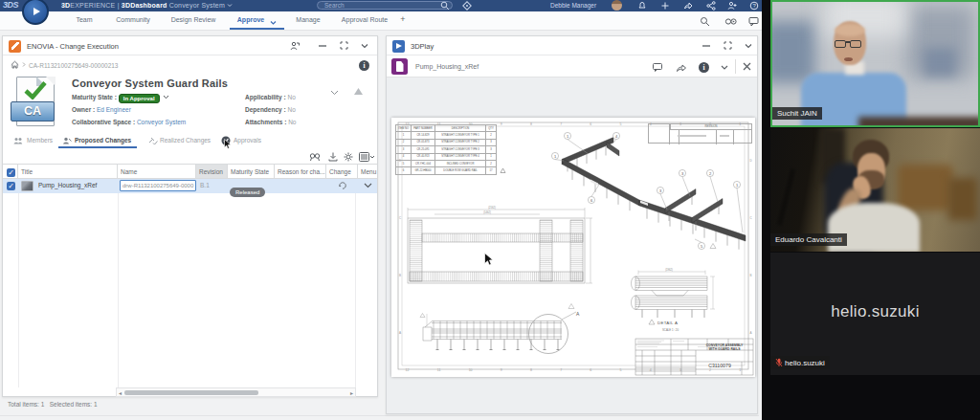  What do you see at coordinates (573, 124) in the screenshot?
I see `zone-numbers-top: 121110987654321` at bounding box center [573, 124].